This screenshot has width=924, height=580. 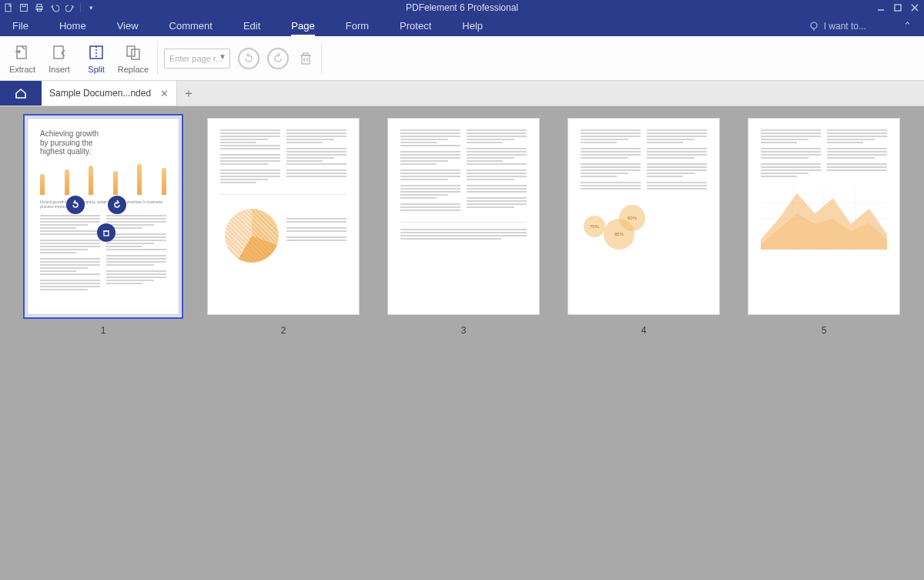 I want to click on menu-file: File, so click(x=20, y=26).